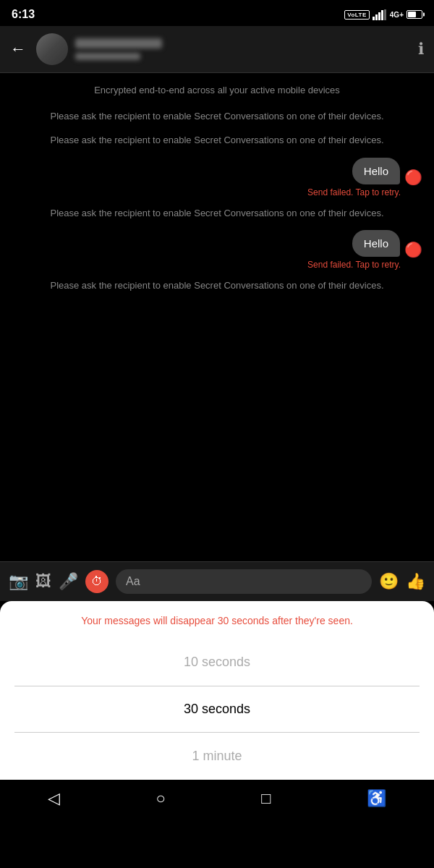 The height and width of the screenshot is (868, 434). I want to click on send-failed-2: Send failed. Tap to retry., so click(217, 265).